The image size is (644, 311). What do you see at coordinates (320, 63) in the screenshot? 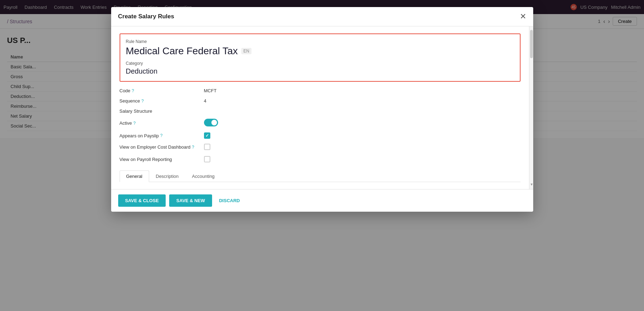
I see `category-label: Category` at bounding box center [320, 63].